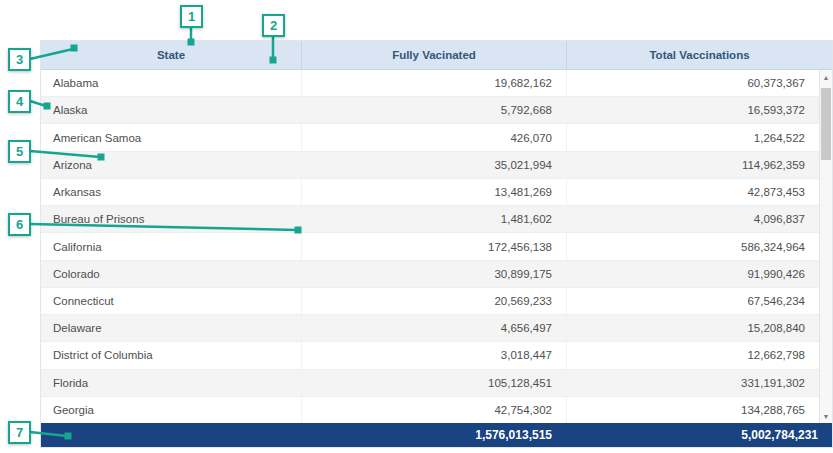  I want to click on cell-total-vaccinations: 134,288,765, so click(692, 410).